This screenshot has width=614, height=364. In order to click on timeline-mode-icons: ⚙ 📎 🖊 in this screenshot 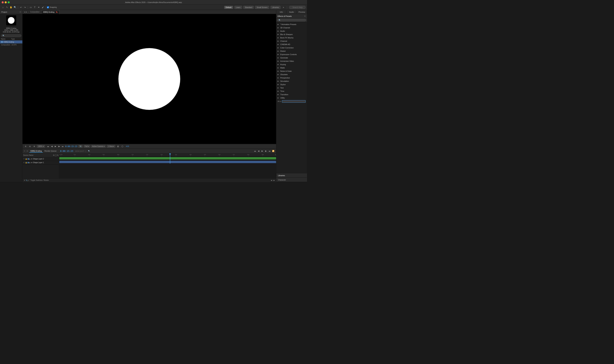, I will do `click(26, 181)`.